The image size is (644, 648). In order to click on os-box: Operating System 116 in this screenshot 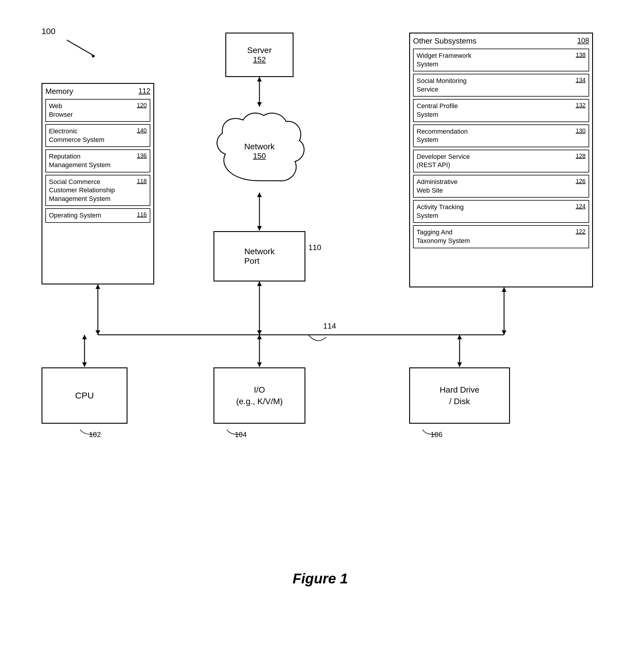, I will do `click(98, 215)`.